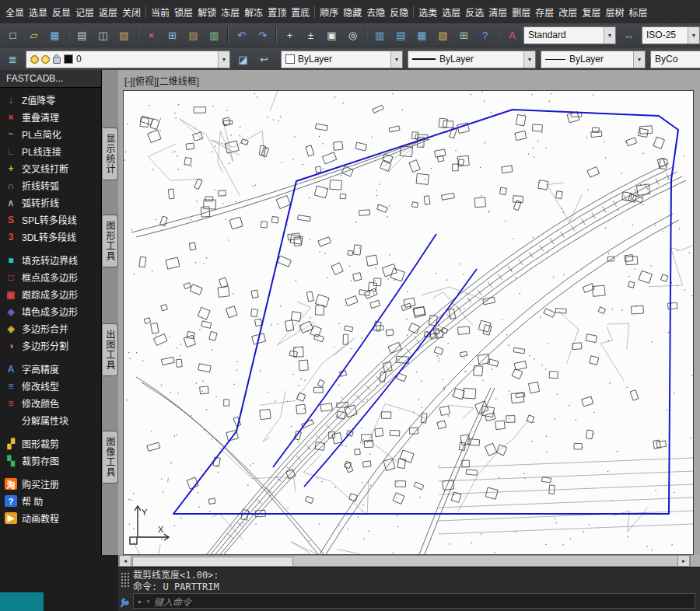 The width and height of the screenshot is (700, 611). I want to click on menu-item-反隐: 反隐, so click(399, 12).